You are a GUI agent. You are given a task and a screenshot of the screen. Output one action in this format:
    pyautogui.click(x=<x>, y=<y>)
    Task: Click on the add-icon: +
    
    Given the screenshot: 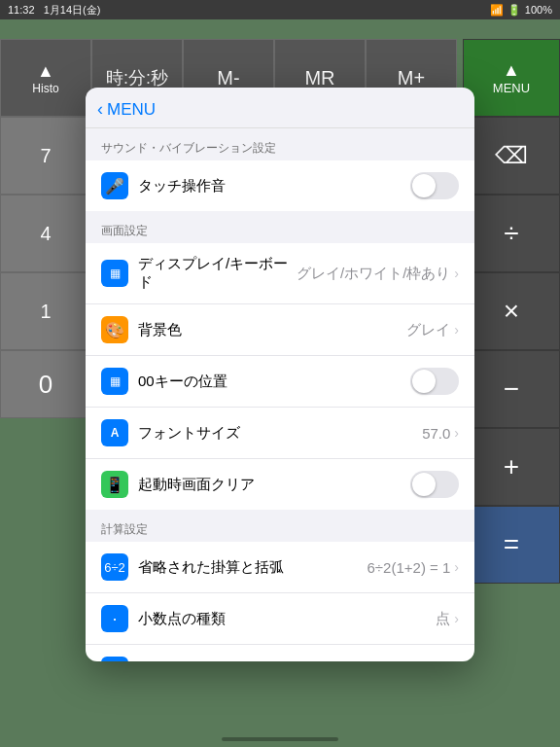 What is the action you would take?
    pyautogui.click(x=511, y=467)
    